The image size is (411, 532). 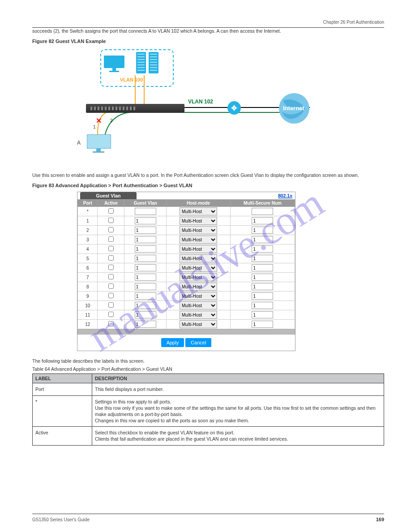 I want to click on port-cell: 1, so click(x=88, y=221).